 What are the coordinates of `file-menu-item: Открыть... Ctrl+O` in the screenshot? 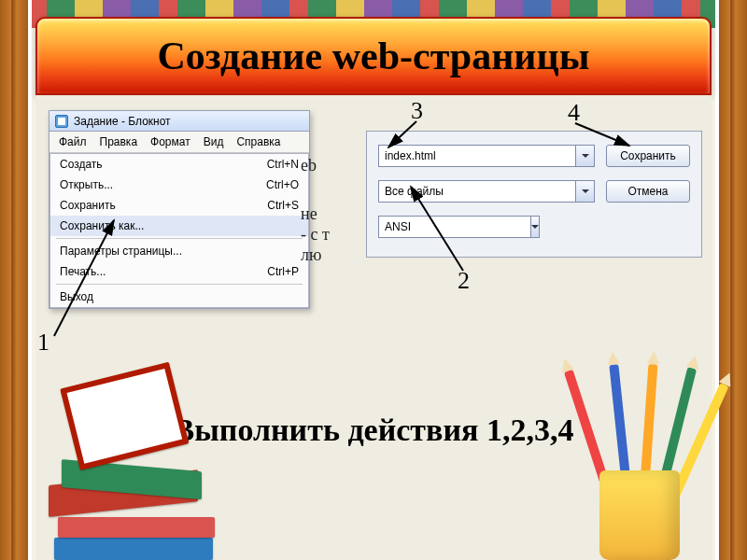 It's located at (179, 185).